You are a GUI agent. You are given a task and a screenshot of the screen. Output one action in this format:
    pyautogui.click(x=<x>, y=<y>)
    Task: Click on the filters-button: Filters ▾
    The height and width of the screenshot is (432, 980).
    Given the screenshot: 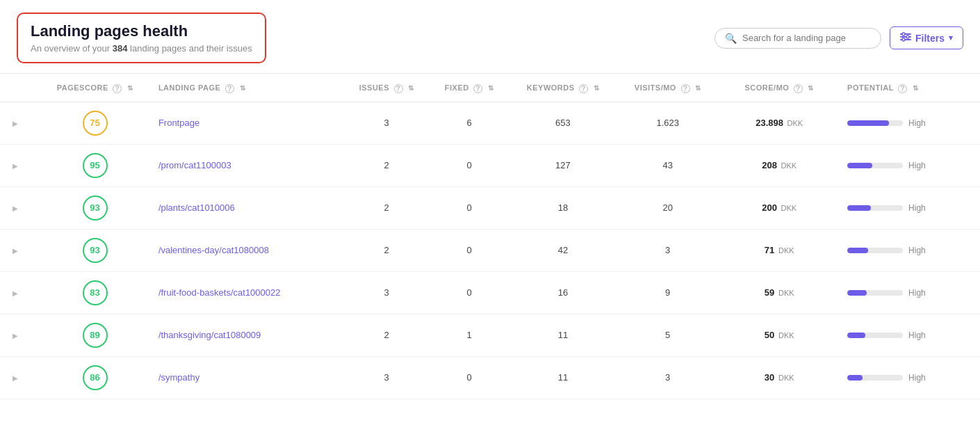 What is the action you would take?
    pyautogui.click(x=926, y=38)
    